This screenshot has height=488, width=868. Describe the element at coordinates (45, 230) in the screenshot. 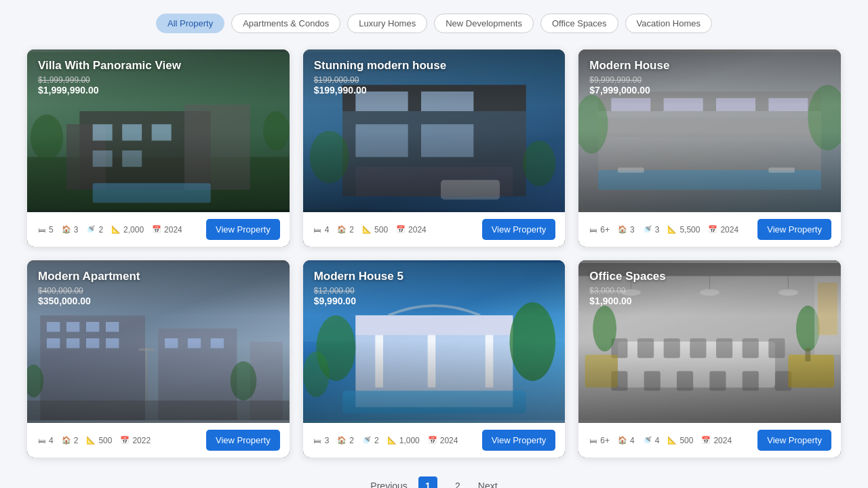

I see `spec-beds-villa: 🛏 5` at that location.